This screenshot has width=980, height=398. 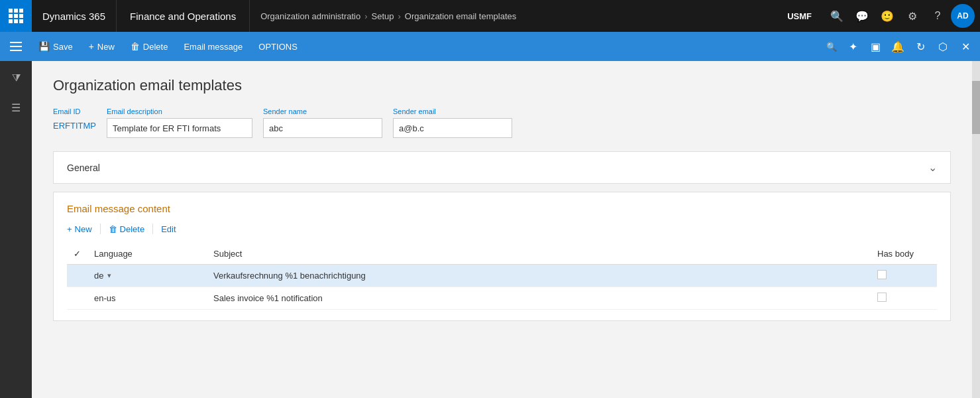 I want to click on hamburger-menu, so click(x=16, y=46).